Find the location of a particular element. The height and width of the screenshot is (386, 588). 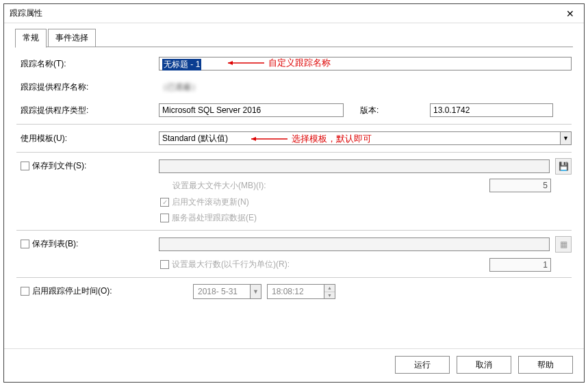

use-template-label: 使用模板(U): is located at coordinates (88, 138).